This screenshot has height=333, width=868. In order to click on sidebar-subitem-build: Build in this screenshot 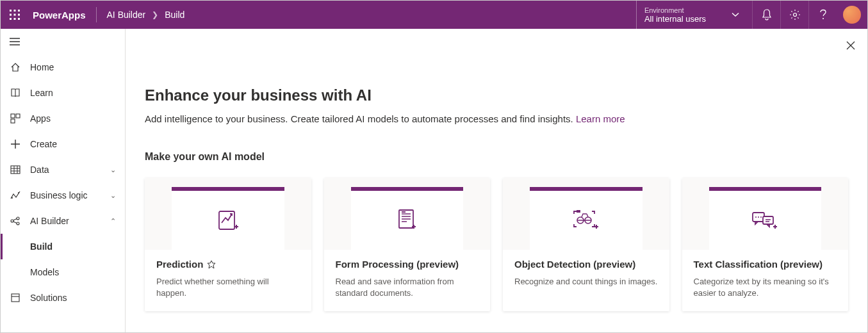, I will do `click(63, 247)`.